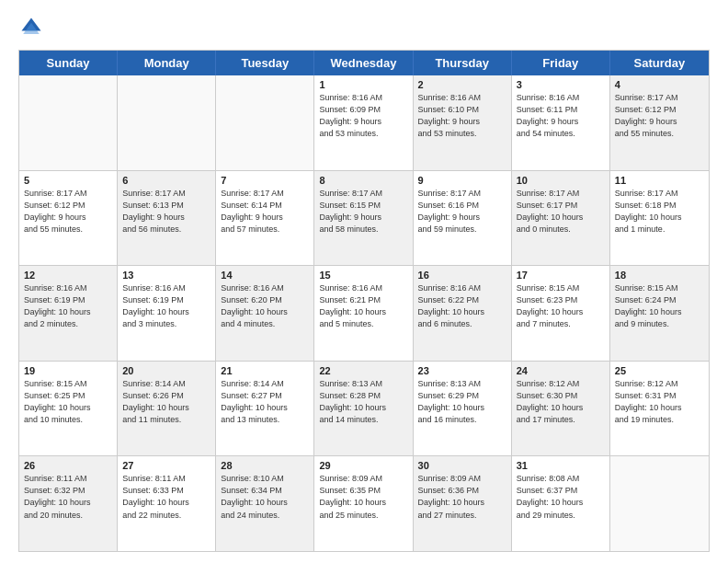 The height and width of the screenshot is (563, 728). I want to click on day-cell-6: 6Sunrise: 8:17 AM Sunset: 6:13 PM Daylig…, so click(167, 219).